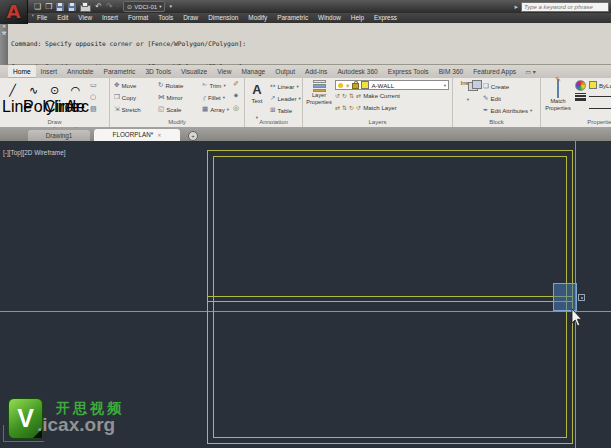  Describe the element at coordinates (558, 96) in the screenshot. I see `match-properties-button: Match Properties` at that location.